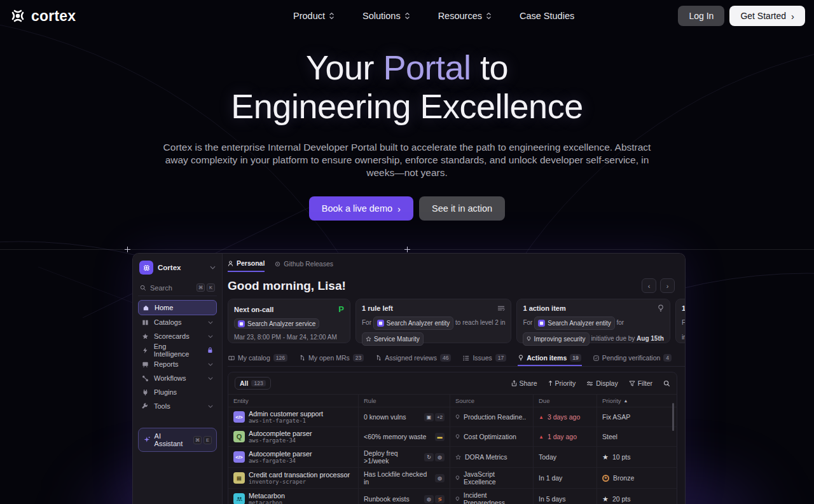  Describe the element at coordinates (289, 337) in the screenshot. I see `oncall-dates: Mar 23, 8:00 PM - Mar 24, 12:00 AM` at that location.